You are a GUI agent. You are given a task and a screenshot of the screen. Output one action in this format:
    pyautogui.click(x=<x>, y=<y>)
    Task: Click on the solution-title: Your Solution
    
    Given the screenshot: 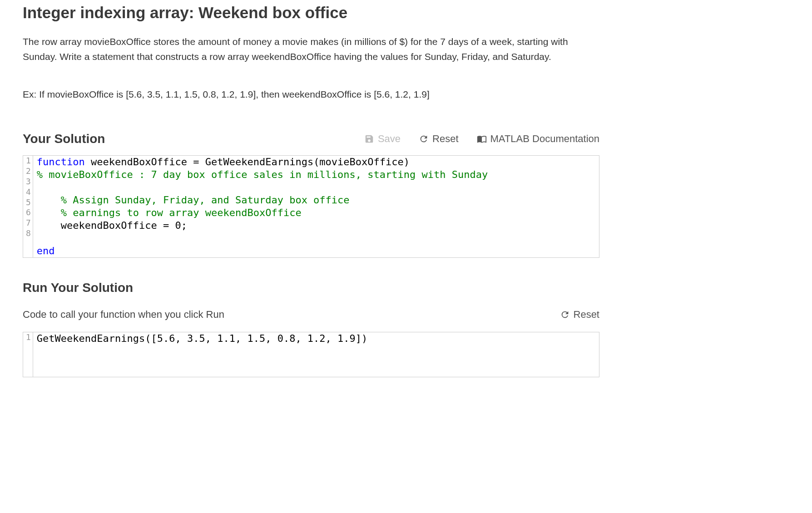 What is the action you would take?
    pyautogui.click(x=64, y=139)
    